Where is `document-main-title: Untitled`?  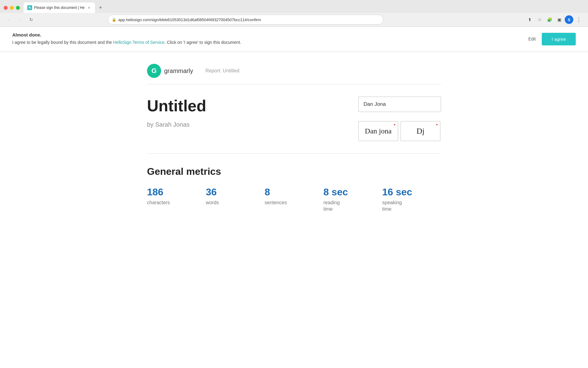 document-main-title: Untitled is located at coordinates (243, 106).